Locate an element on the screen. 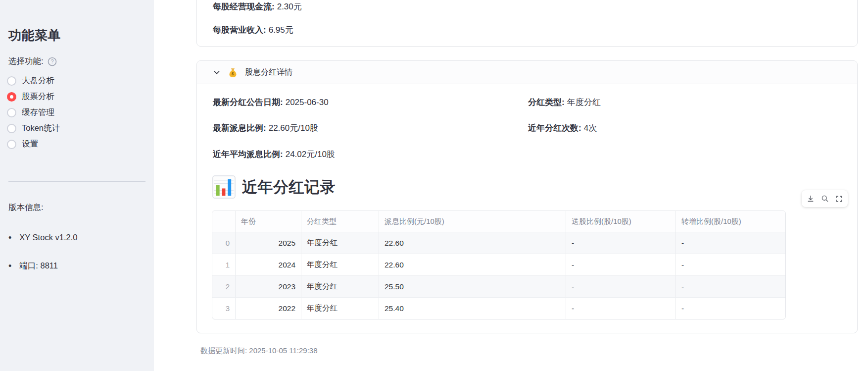 The height and width of the screenshot is (371, 868). table-row: 2 2023 年度分红 25.50 - - is located at coordinates (499, 286).